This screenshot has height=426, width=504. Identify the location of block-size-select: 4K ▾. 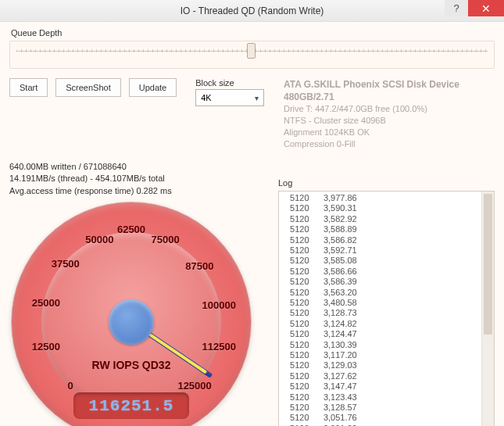
(230, 98).